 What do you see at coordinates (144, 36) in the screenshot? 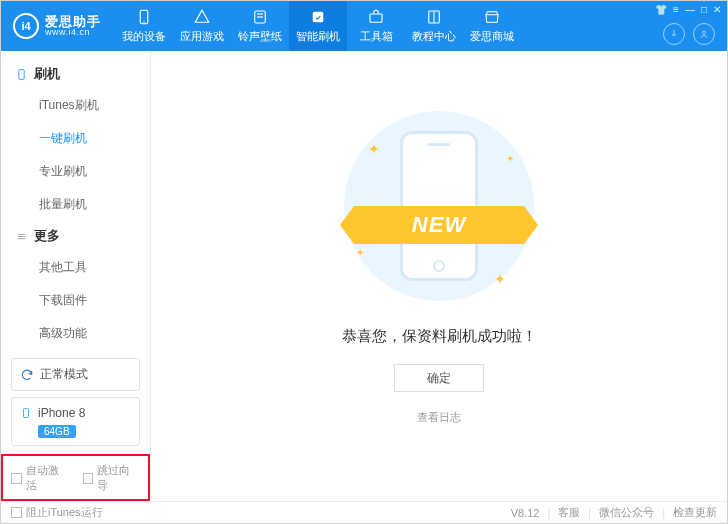
I see `nav-label: 我的设备` at bounding box center [144, 36].